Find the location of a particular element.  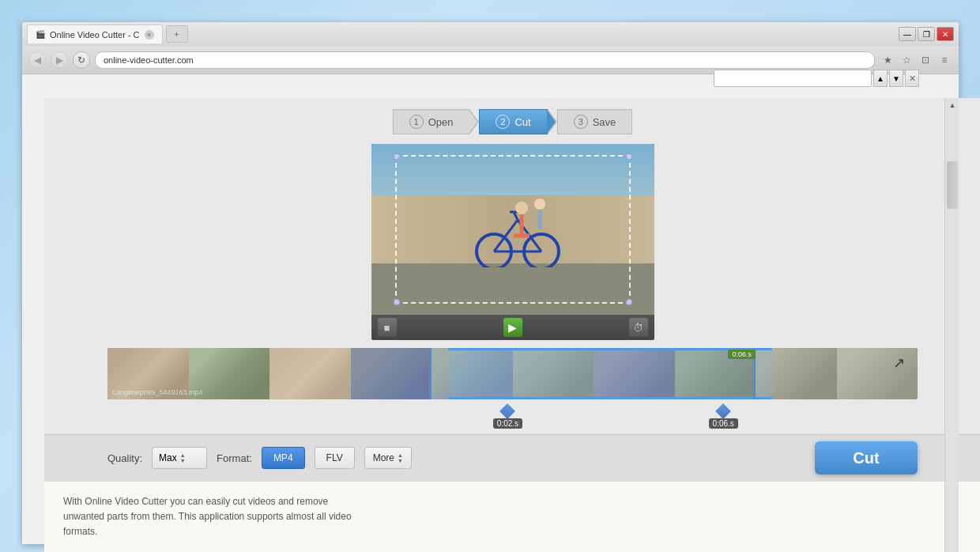

tab-close-button: × is located at coordinates (149, 35).